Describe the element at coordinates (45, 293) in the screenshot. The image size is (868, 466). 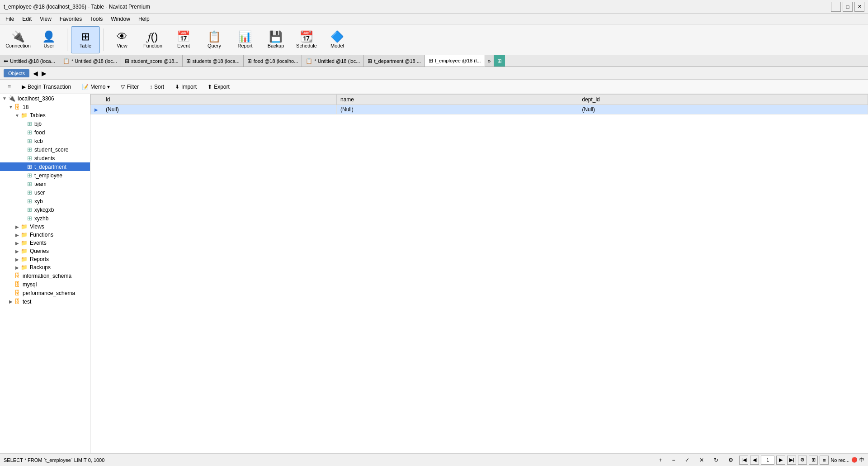
I see `sidebar-item-performance_schema: 🗄performance_schema` at that location.